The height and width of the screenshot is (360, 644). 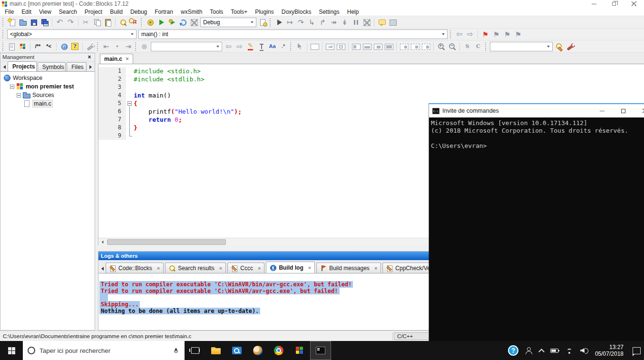 I want to click on build-and-run-icon, so click(x=172, y=22).